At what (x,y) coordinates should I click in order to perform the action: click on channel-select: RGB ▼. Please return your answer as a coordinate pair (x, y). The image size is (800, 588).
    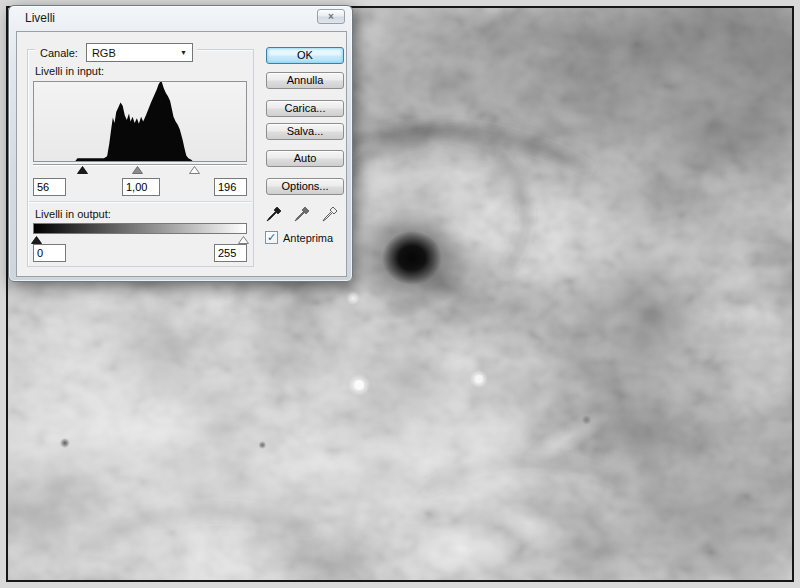
    Looking at the image, I should click on (140, 52).